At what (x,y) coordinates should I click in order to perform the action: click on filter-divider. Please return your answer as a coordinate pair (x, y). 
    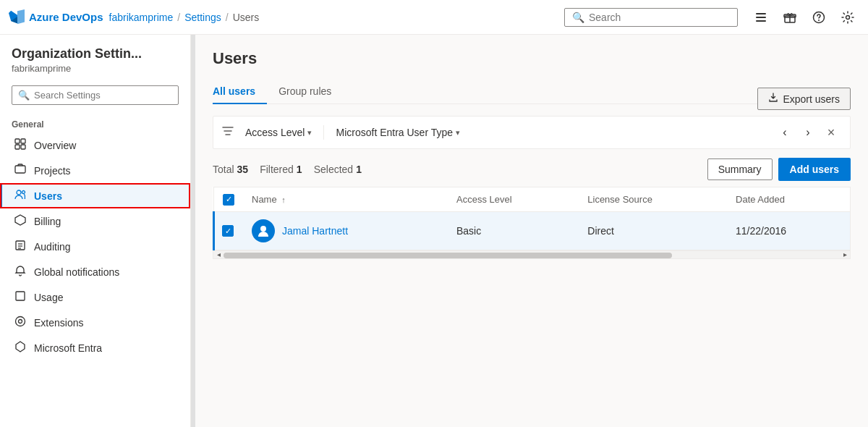
    Looking at the image, I should click on (324, 132).